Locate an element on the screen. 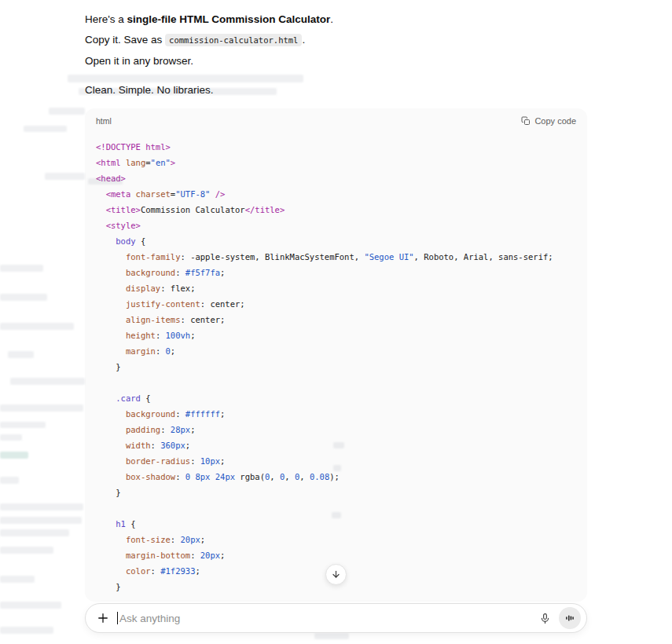 This screenshot has height=644, width=672. code-line: margin-bottom: 20px; is located at coordinates (336, 555).